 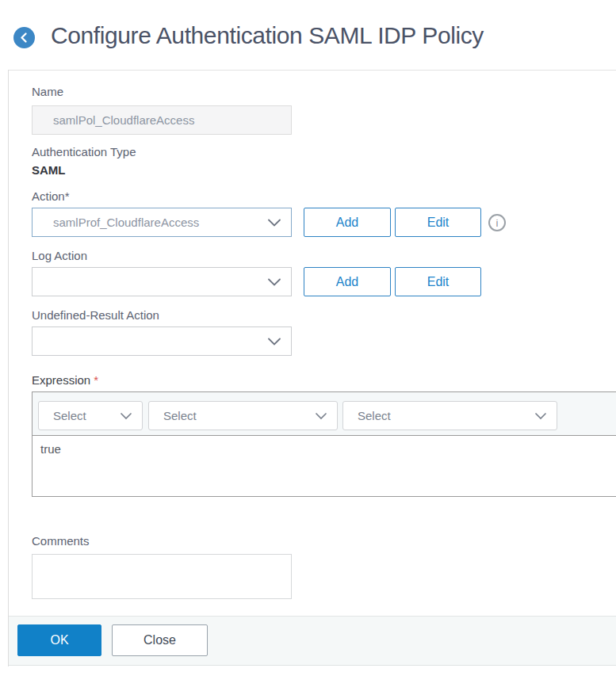 I want to click on log-action-select, so click(x=162, y=282).